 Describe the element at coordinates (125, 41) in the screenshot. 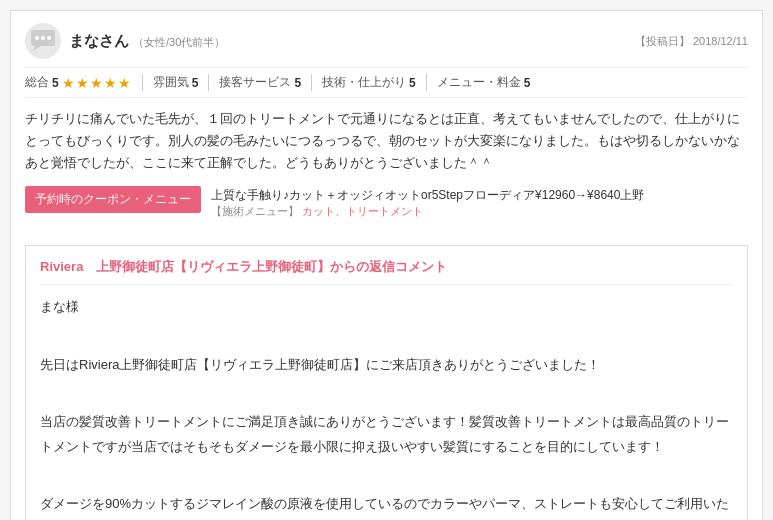

I see `reviewer-left: まなさん （女性/30代前半）` at that location.